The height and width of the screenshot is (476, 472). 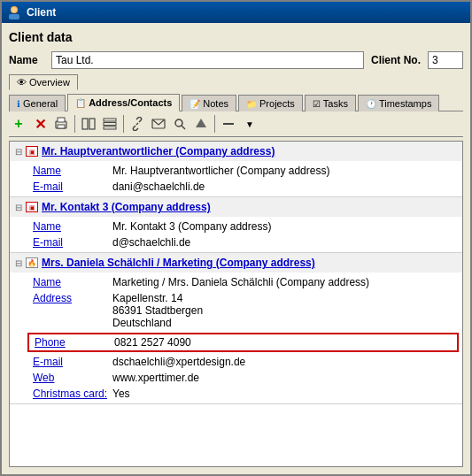 I want to click on contact-header-3: ⊟ 🔥 Mrs. Daniela Schälchli / Marketing (…, so click(x=236, y=263).